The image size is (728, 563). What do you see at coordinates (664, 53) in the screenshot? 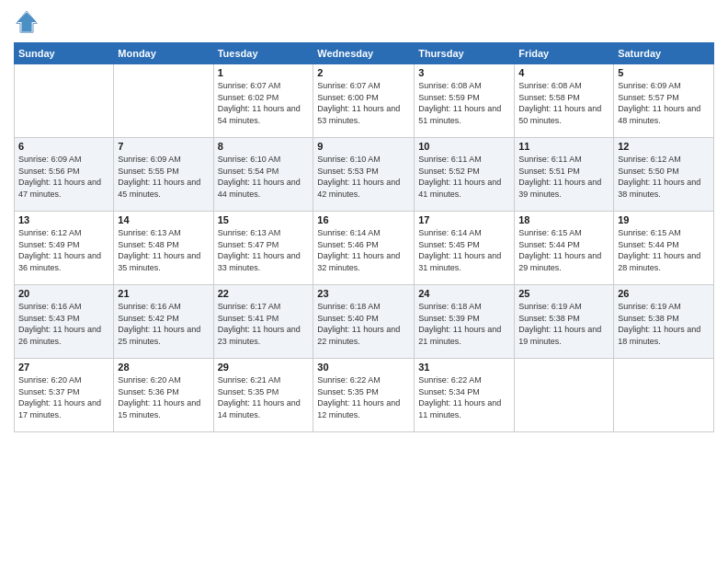
I see `weekday-header-saturday: Saturday` at bounding box center [664, 53].